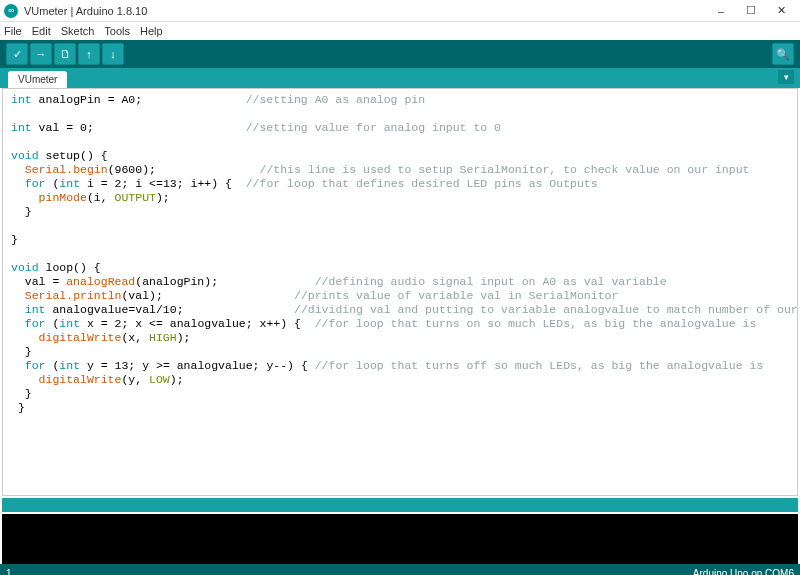 The height and width of the screenshot is (575, 800). Describe the element at coordinates (400, 505) in the screenshot. I see `message-bar` at that location.